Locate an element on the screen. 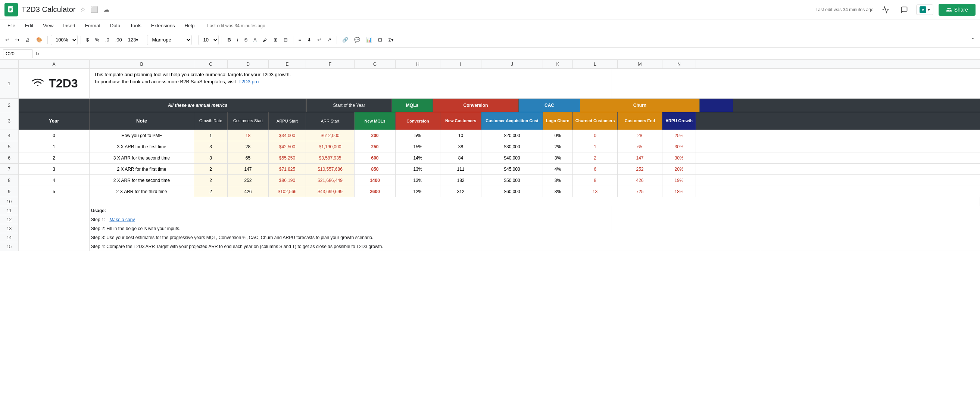 The height and width of the screenshot is (396, 980). cell-I6: 84 is located at coordinates (461, 158).